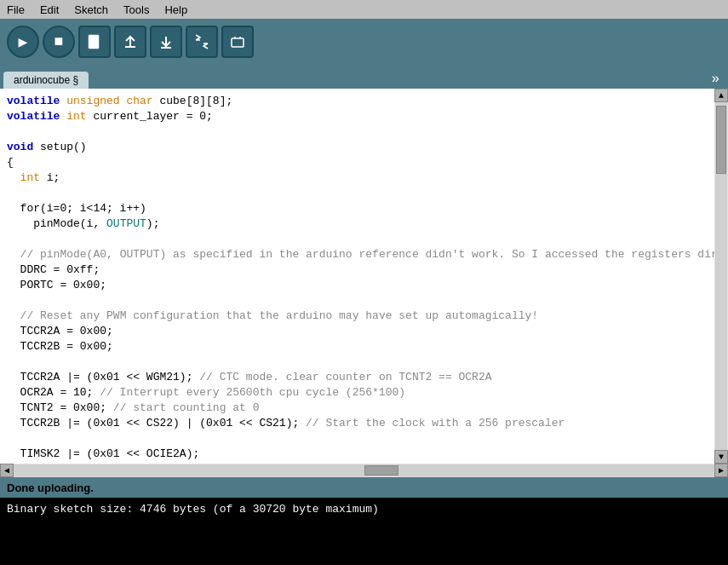  What do you see at coordinates (721, 276) in the screenshot?
I see `vertical-scrollbar: ▲ ▼` at bounding box center [721, 276].